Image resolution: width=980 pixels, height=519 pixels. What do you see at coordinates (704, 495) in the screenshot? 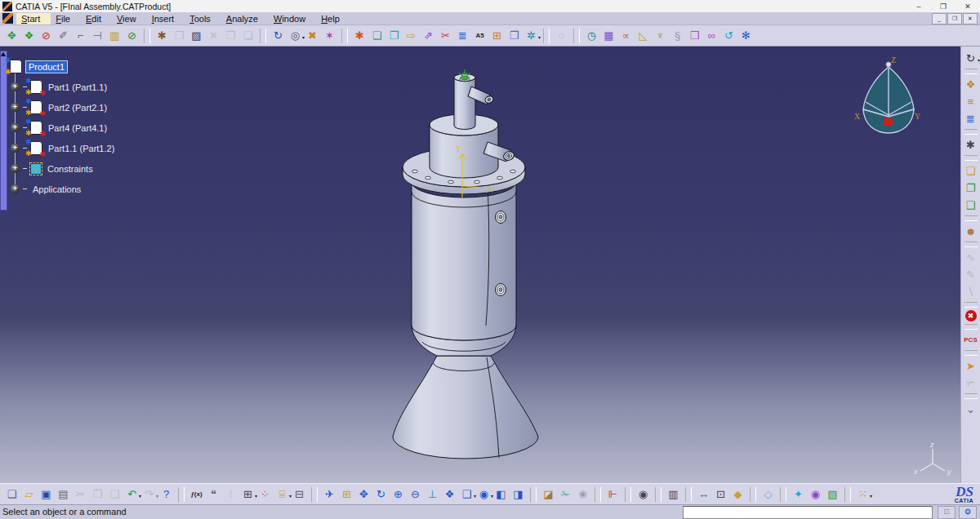
I see `measure-between-icon: ↔` at bounding box center [704, 495].